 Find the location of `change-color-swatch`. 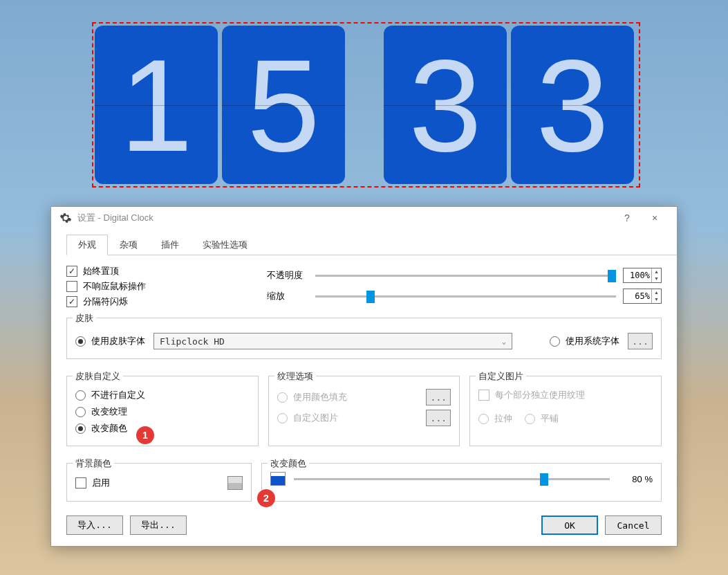

change-color-swatch is located at coordinates (278, 479).